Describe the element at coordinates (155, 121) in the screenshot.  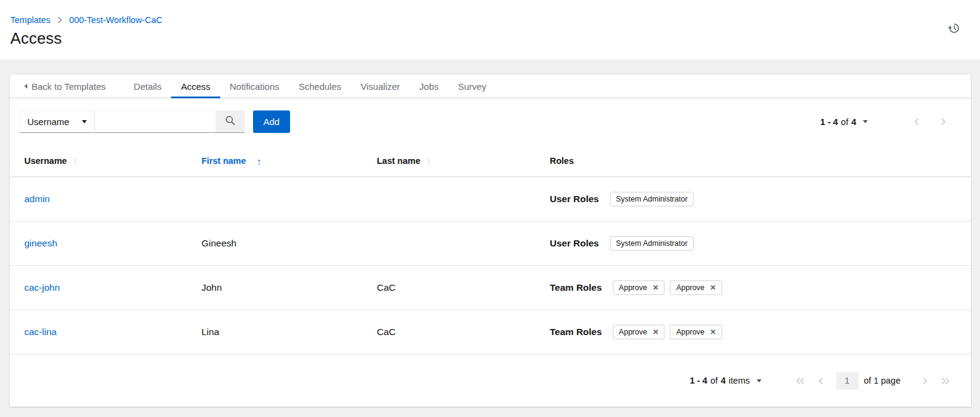
I see `search-input` at that location.